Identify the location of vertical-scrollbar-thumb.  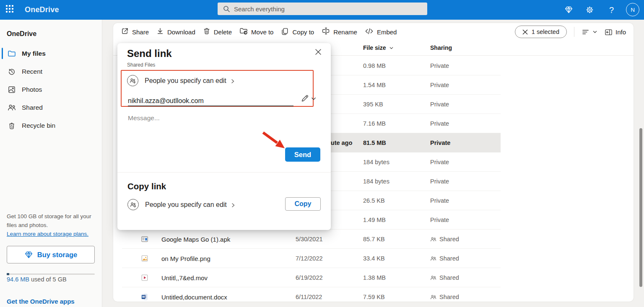
(641, 208).